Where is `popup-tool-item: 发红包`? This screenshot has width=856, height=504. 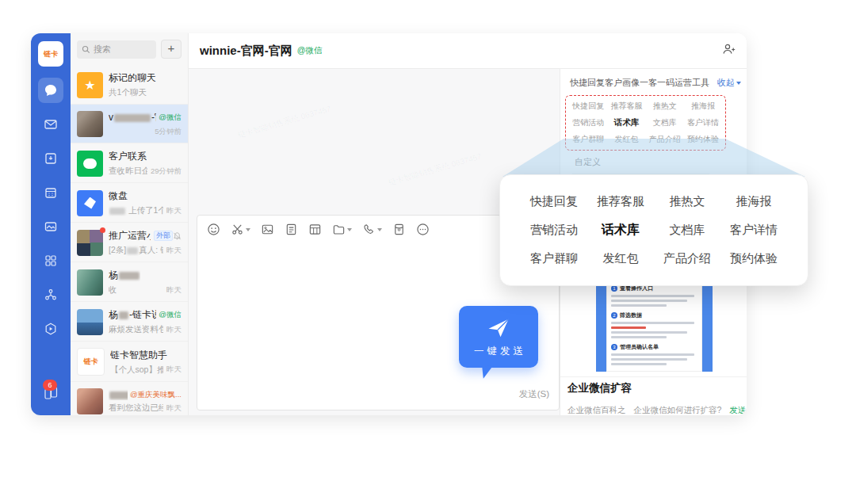
popup-tool-item: 发红包 is located at coordinates (621, 258).